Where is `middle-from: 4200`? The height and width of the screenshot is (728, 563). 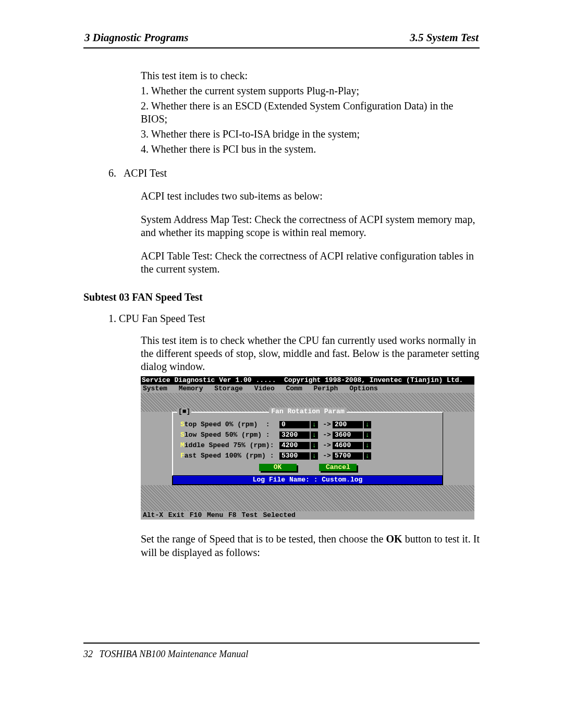 middle-from: 4200 is located at coordinates (295, 446).